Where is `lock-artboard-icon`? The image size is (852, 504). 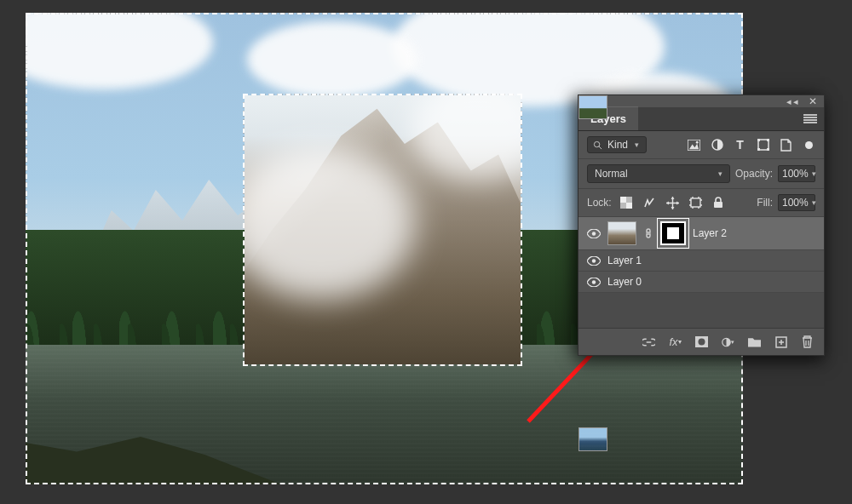
lock-artboard-icon is located at coordinates (695, 203).